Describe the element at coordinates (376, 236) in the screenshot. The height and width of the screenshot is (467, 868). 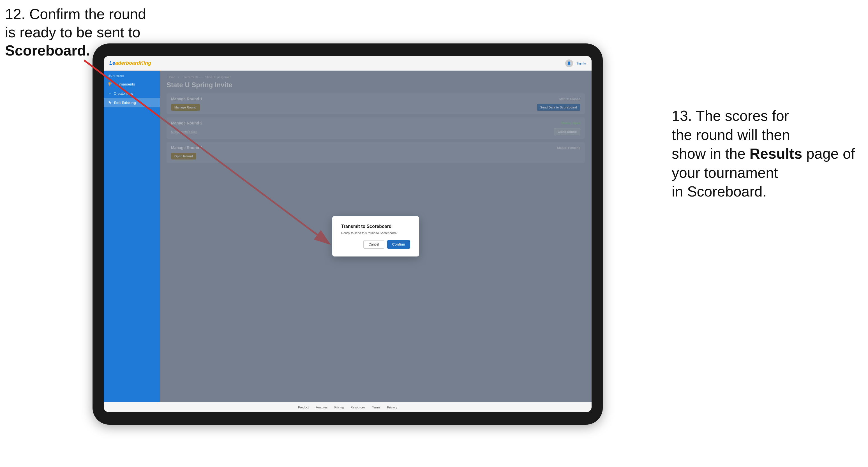
I see `modal: Transmit to Scoreboard Ready to send thi…` at that location.